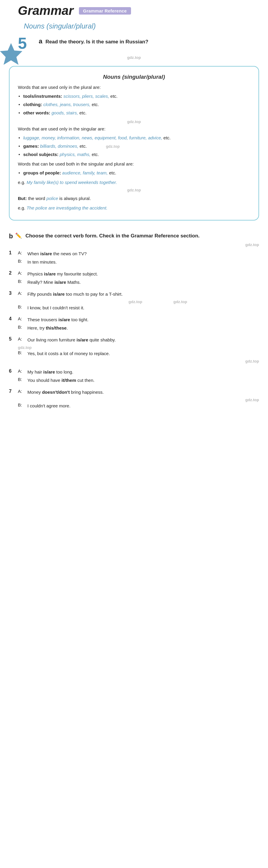 The width and height of the screenshot is (268, 868). Describe the element at coordinates (64, 319) in the screenshot. I see `ex4-option-a: is/are` at that location.